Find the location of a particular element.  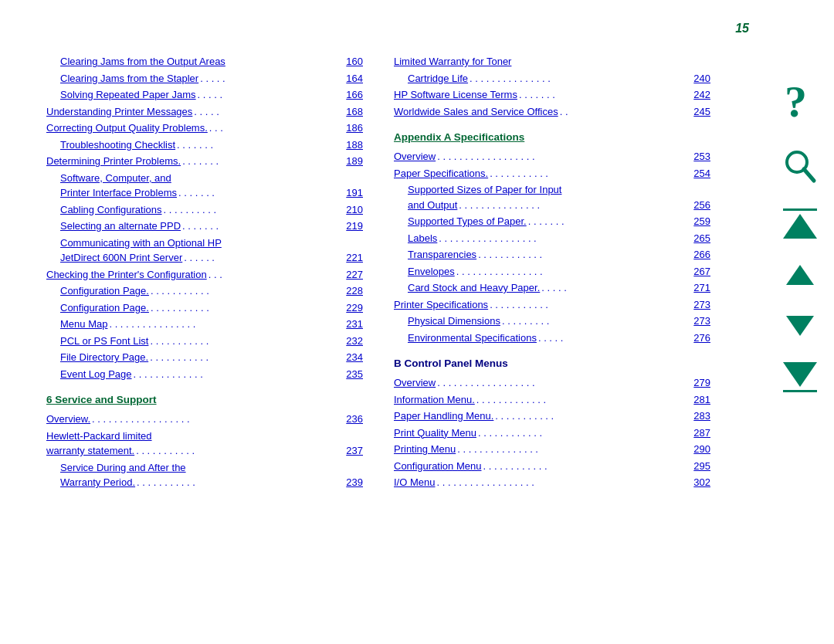

toc-entry: Paper Specifications. . . . . . . . . . … is located at coordinates (552, 174).